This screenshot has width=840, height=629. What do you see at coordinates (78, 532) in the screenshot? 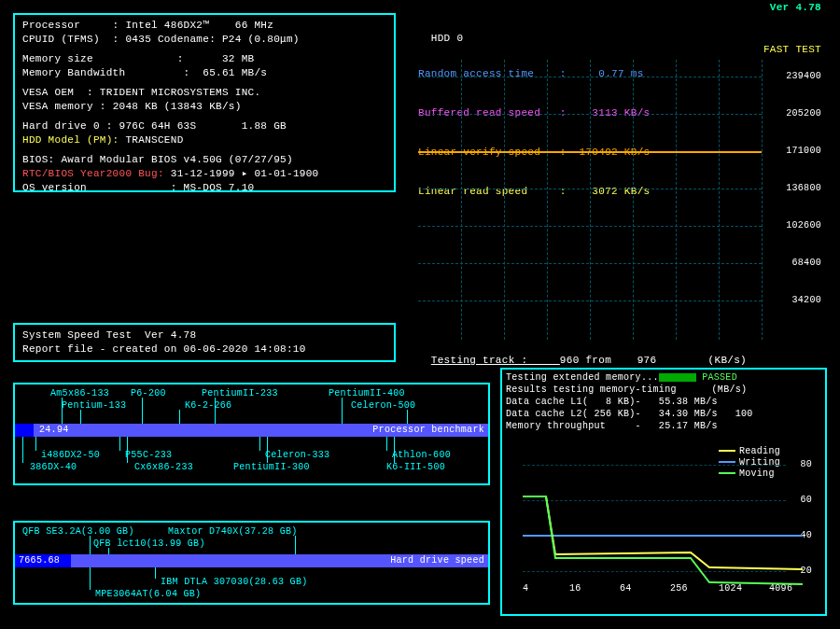
I see `hd-top-0: QFB SE3.2A(3.00 GB)` at bounding box center [78, 532].